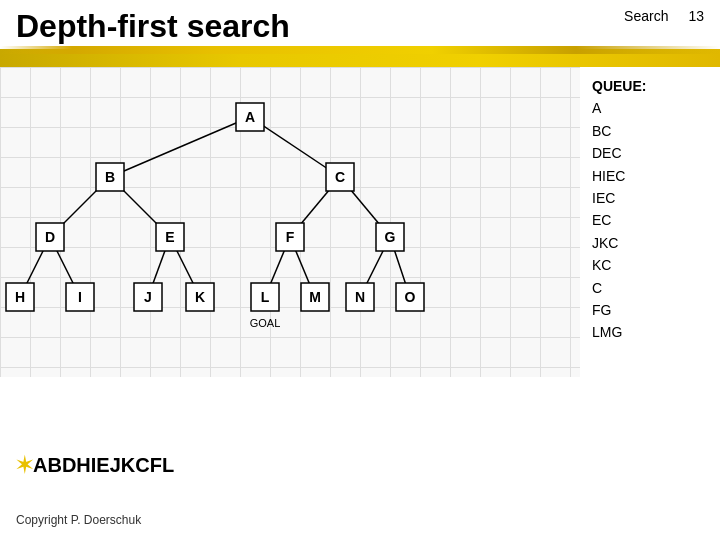  I want to click on svg-text: C, so click(340, 177).